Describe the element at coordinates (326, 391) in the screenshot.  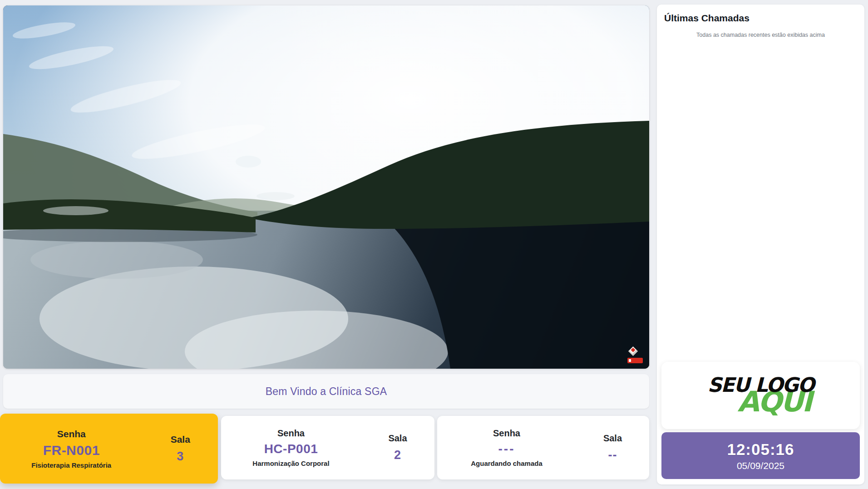
I see `welcome-message: Bem Vindo a Clínica SGA` at that location.